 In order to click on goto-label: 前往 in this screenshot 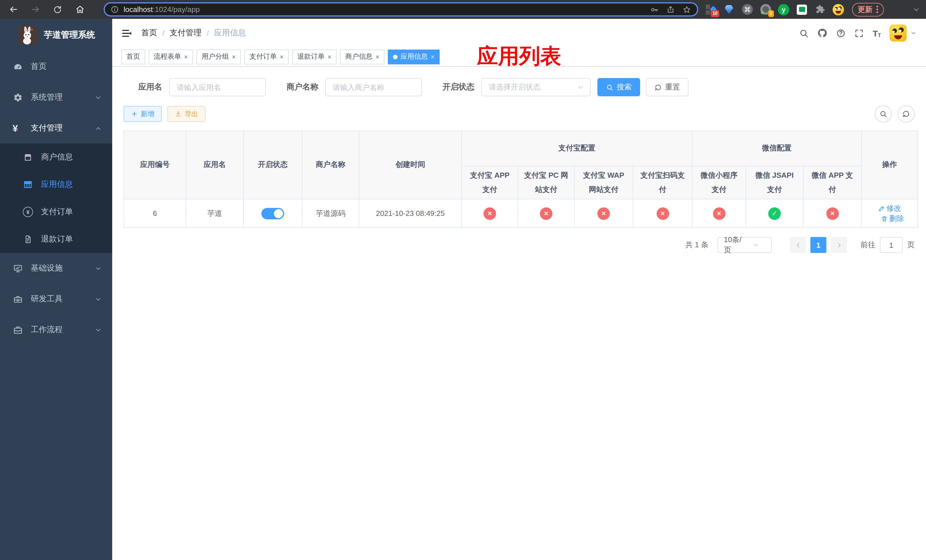, I will do `click(868, 245)`.